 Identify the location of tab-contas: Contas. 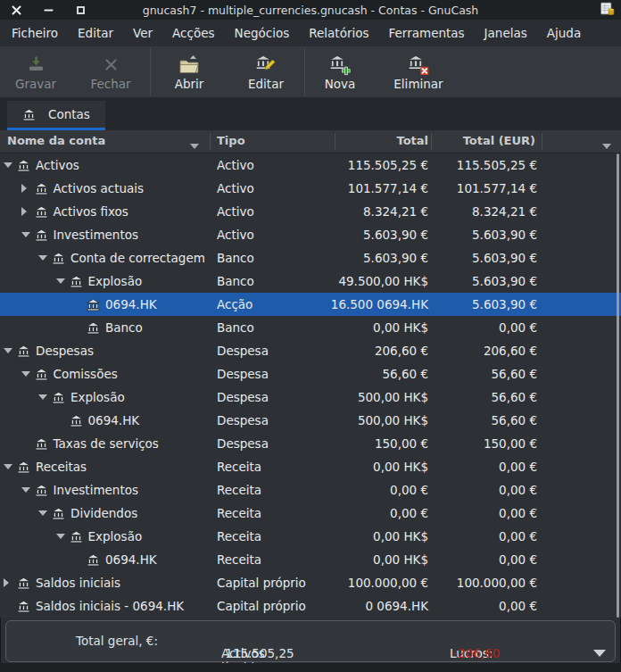
(56, 116).